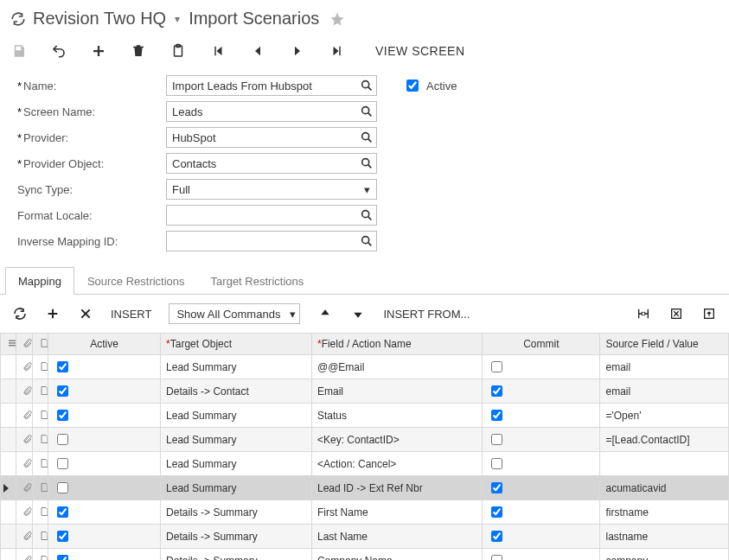 This screenshot has width=729, height=560. What do you see at coordinates (272, 86) in the screenshot?
I see `name-input` at bounding box center [272, 86].